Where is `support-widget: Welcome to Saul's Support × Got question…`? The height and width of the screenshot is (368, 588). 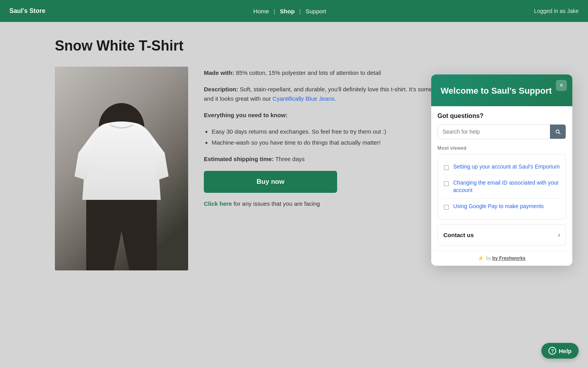 support-widget: Welcome to Saul's Support × Got question… is located at coordinates (502, 170).